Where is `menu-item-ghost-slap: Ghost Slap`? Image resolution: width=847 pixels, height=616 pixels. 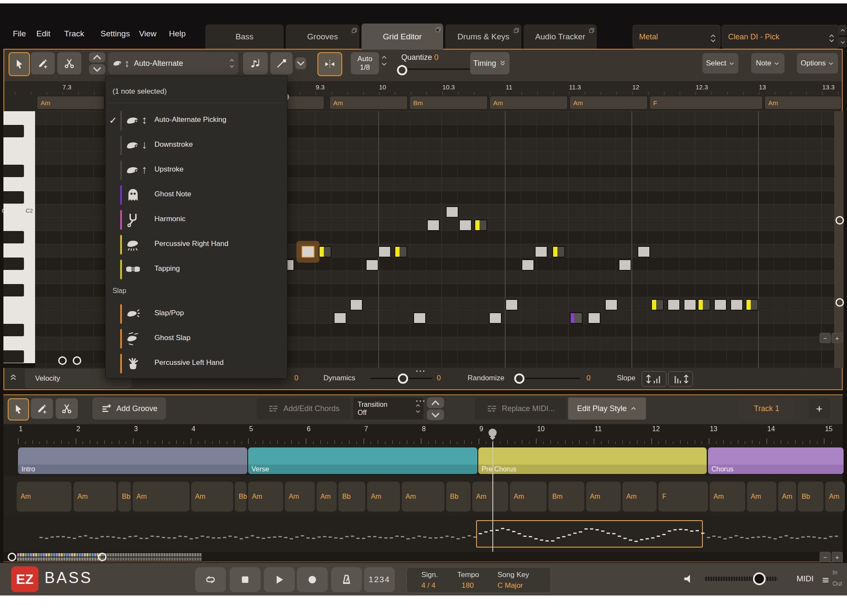
menu-item-ghost-slap: Ghost Slap is located at coordinates (196, 339).